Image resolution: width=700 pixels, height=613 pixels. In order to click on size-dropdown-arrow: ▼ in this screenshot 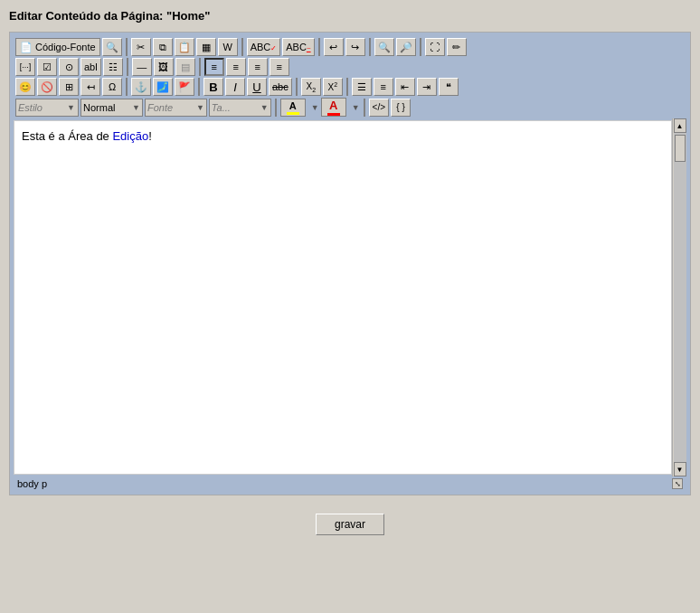, I will do `click(264, 108)`.